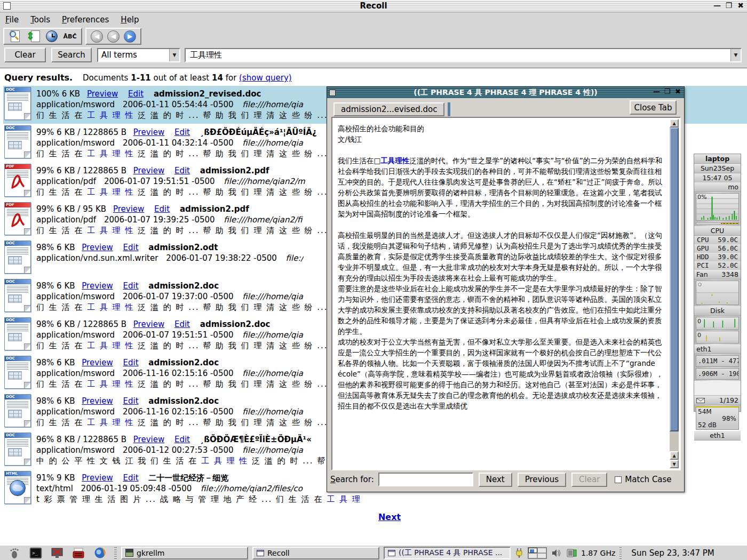 The image size is (747, 560). What do you see at coordinates (71, 55) in the screenshot?
I see `search-button: Search` at bounding box center [71, 55].